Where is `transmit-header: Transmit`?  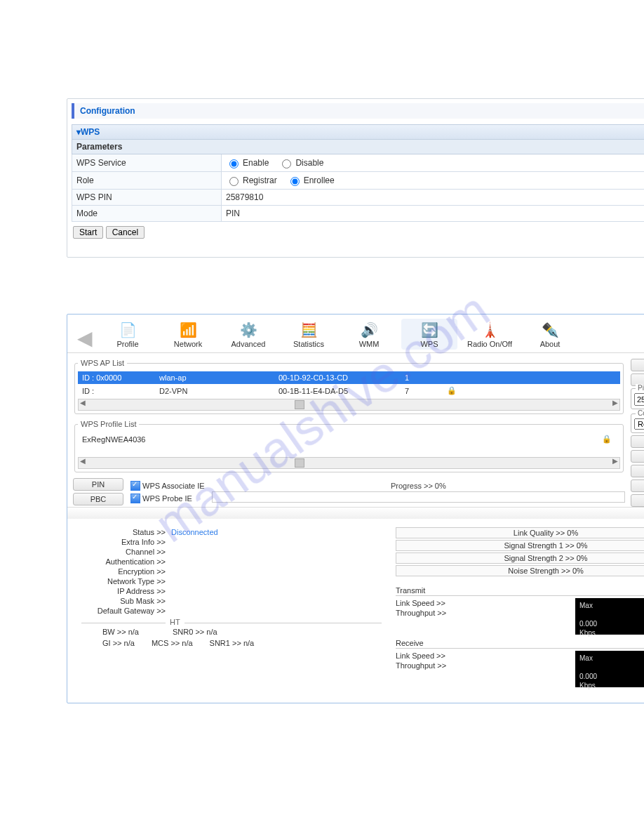
transmit-header: Transmit is located at coordinates (520, 591).